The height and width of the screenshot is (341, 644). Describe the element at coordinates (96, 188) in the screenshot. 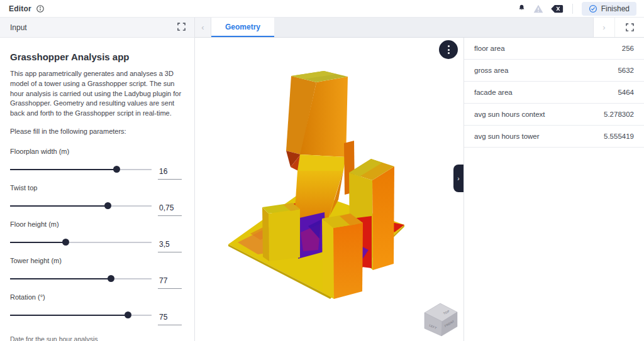

I see `slider-label: Twist top` at that location.